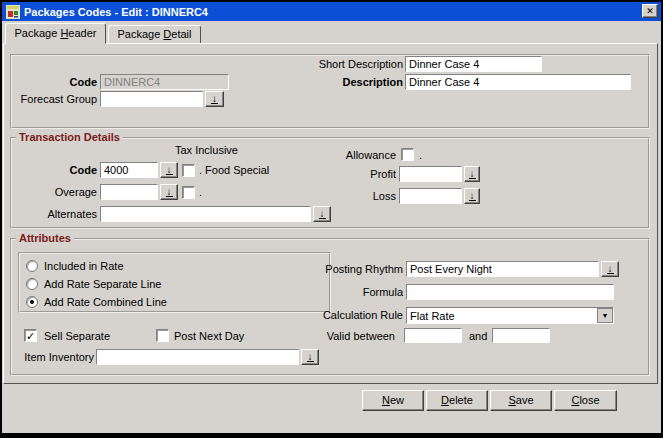 This screenshot has height=438, width=663. Describe the element at coordinates (76, 192) in the screenshot. I see `overage-label: Overage` at that location.